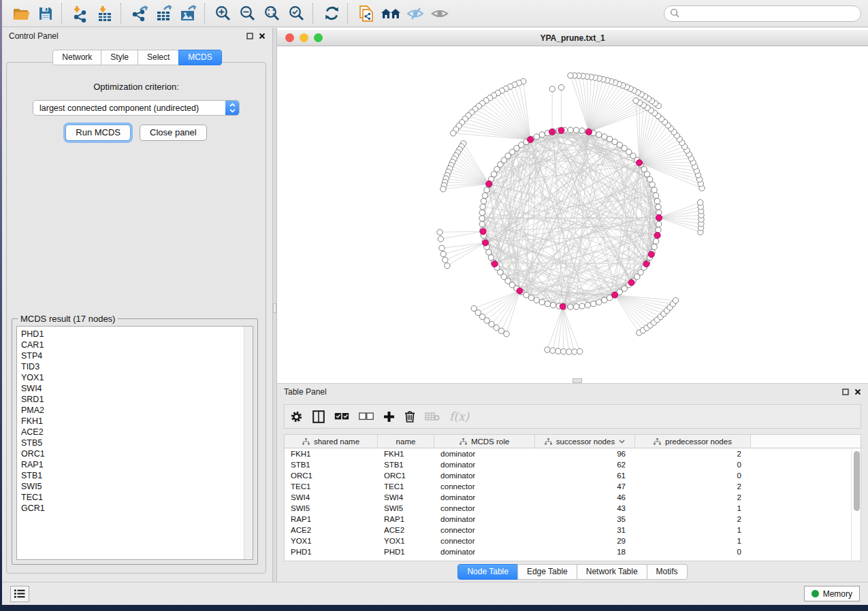 The width and height of the screenshot is (868, 611). I want to click on clone-network-button, so click(366, 14).